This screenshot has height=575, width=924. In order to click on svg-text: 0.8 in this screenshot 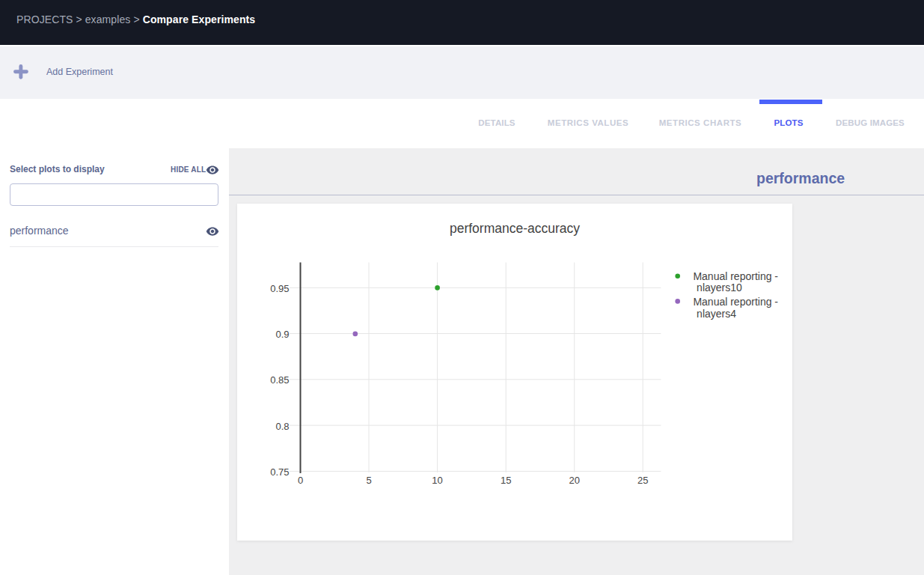, I will do `click(282, 427)`.